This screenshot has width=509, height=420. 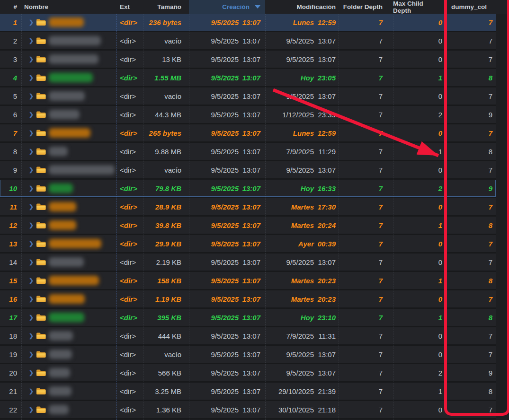 I want to click on table-row: 9 ❯ <dir> vacío 9/5/202513:07 9/5/202513…, so click(x=248, y=170).